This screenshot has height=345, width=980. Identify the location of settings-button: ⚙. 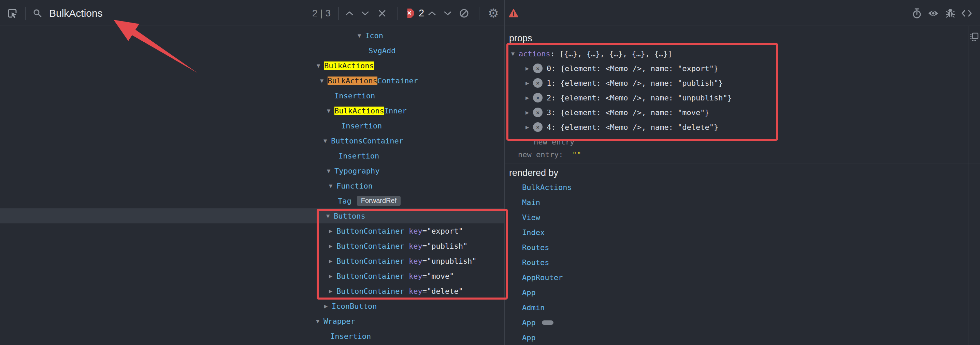
(493, 13).